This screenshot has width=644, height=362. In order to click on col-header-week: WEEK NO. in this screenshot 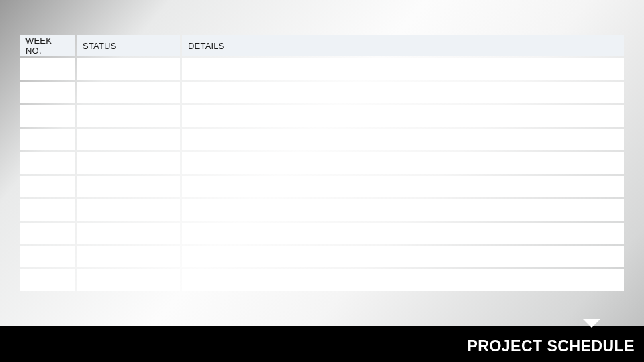, I will do `click(48, 46)`.